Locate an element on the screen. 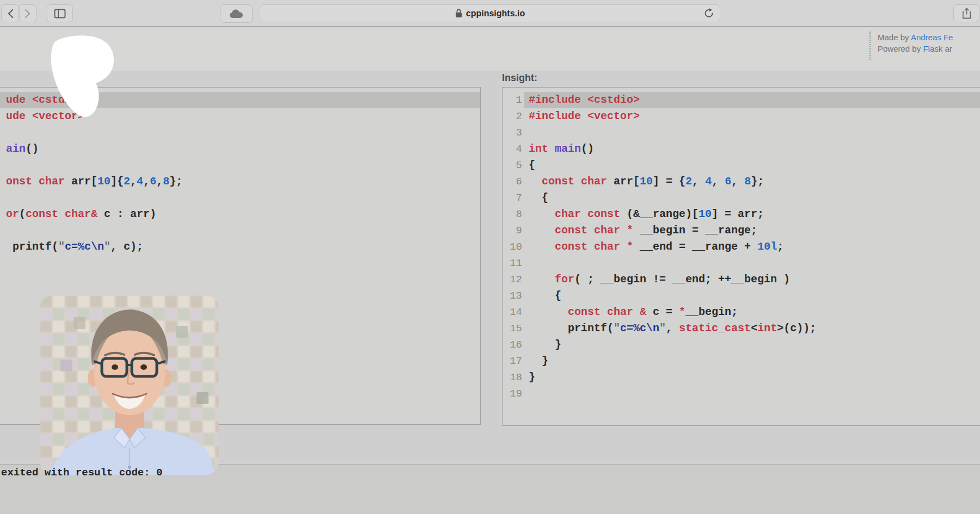 This screenshot has width=980, height=514. line-number: 8 is located at coordinates (514, 214).